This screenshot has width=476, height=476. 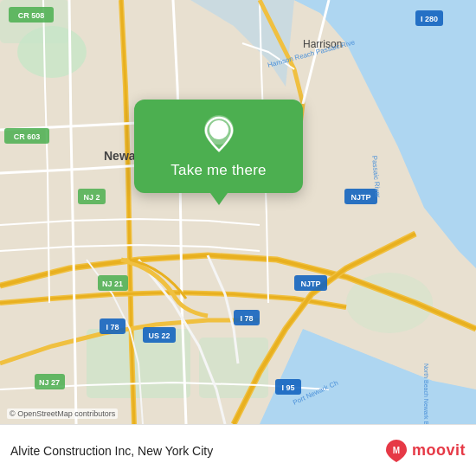 What do you see at coordinates (31, 16) in the screenshot?
I see `svg-text: CR 508` at bounding box center [31, 16].